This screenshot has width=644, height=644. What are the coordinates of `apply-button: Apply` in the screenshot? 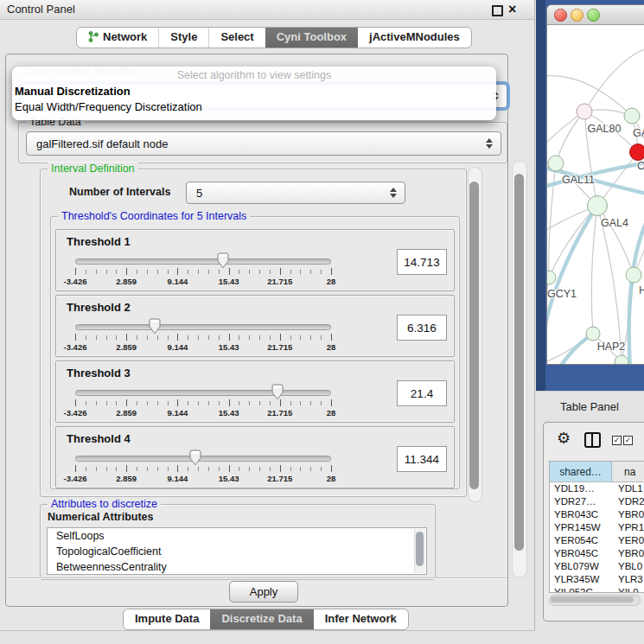 It's located at (264, 591).